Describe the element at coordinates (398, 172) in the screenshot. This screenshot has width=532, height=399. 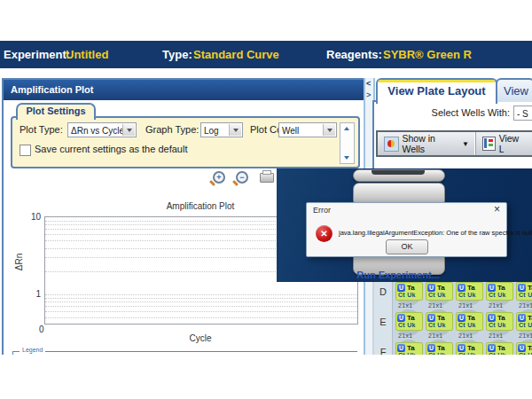
I see `instrument-graphic` at that location.